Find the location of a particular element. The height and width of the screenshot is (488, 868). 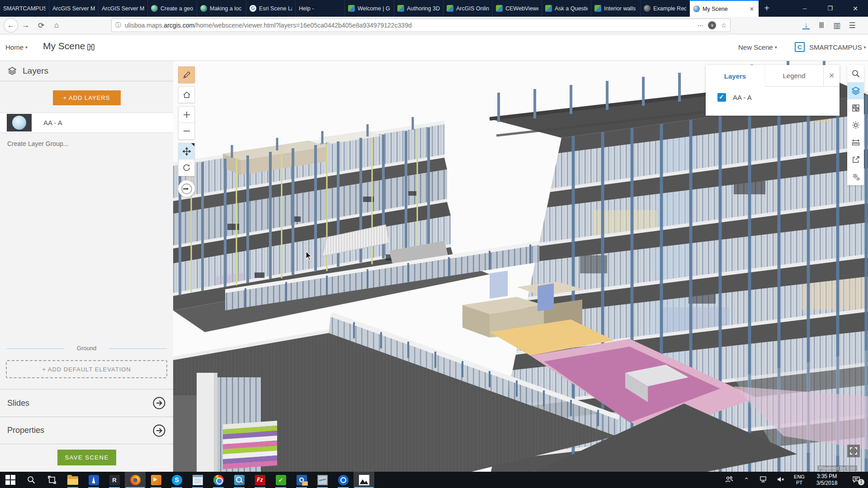

taskbar-mremote-app is located at coordinates (114, 480).